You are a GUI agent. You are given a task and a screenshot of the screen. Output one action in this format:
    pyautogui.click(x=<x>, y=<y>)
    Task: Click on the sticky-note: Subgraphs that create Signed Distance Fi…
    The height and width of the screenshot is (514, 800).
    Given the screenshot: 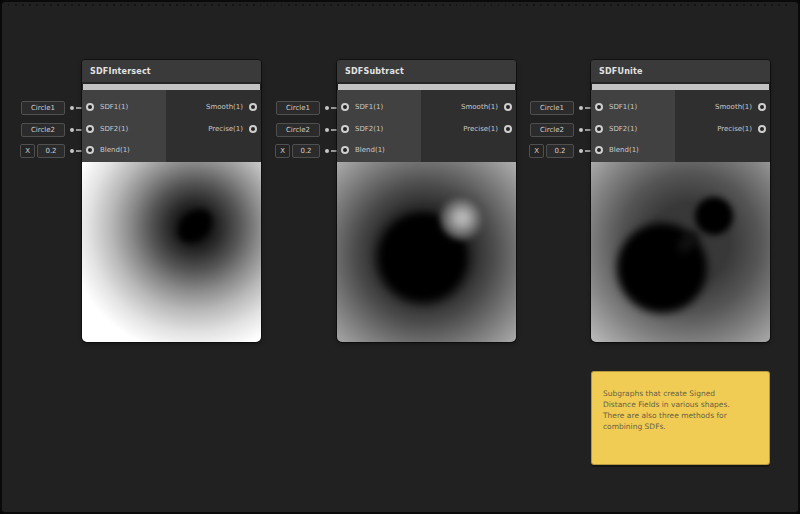 What is the action you would take?
    pyautogui.click(x=680, y=418)
    